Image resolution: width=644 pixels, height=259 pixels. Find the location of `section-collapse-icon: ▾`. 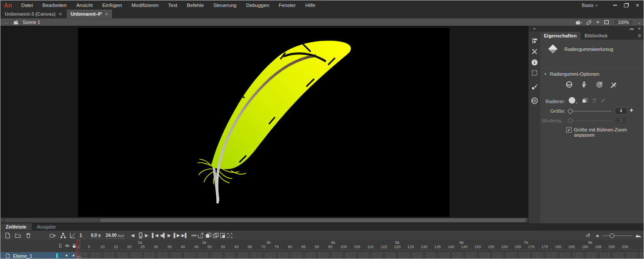

section-collapse-icon: ▾ is located at coordinates (546, 74).